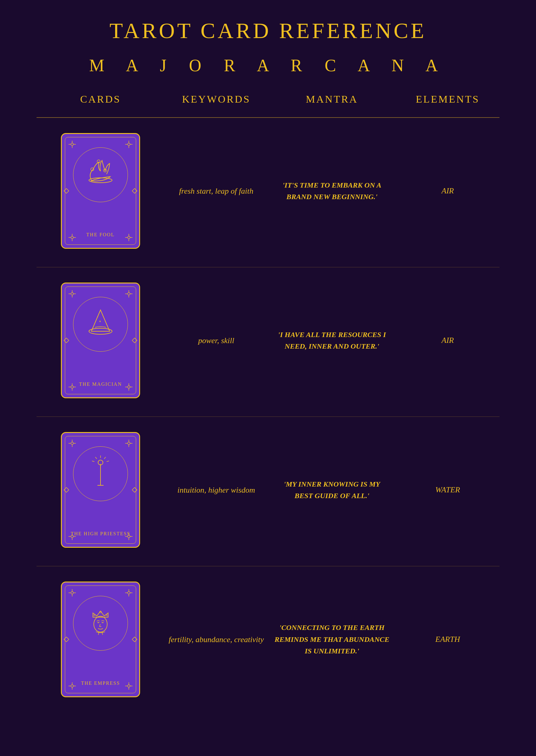 This screenshot has height=756, width=536. Describe the element at coordinates (268, 117) in the screenshot. I see `header-divider` at that location.